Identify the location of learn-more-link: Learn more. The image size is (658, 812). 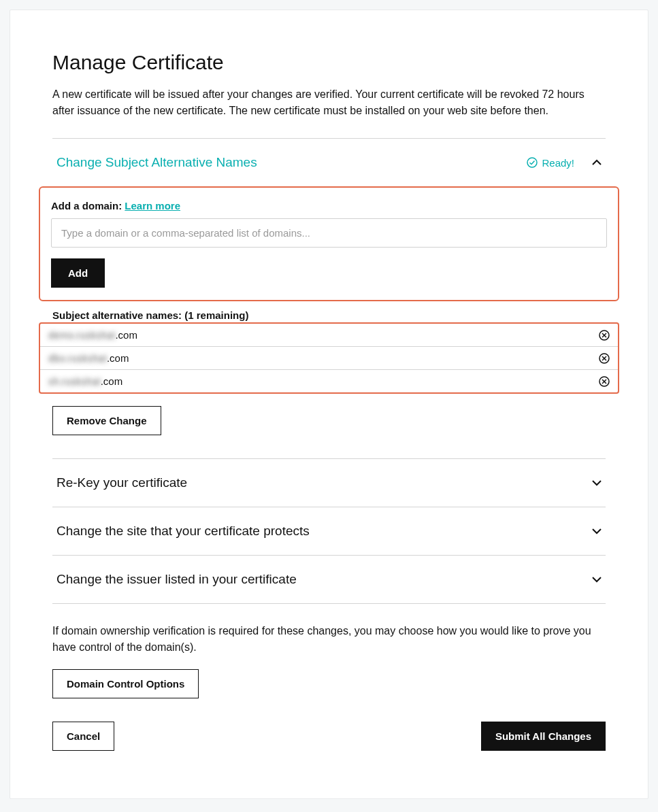
(152, 205).